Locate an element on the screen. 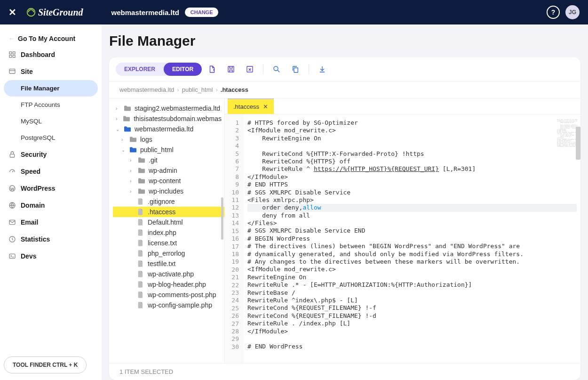 The image size is (588, 380). tree-file: wp-config-sample.php is located at coordinates (168, 305).